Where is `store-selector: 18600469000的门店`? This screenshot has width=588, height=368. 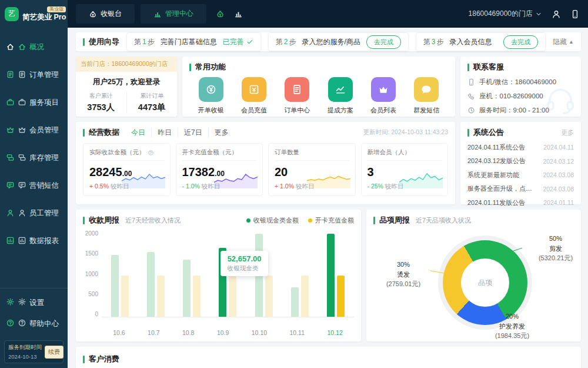 store-selector: 18600469000的门店 is located at coordinates (506, 14).